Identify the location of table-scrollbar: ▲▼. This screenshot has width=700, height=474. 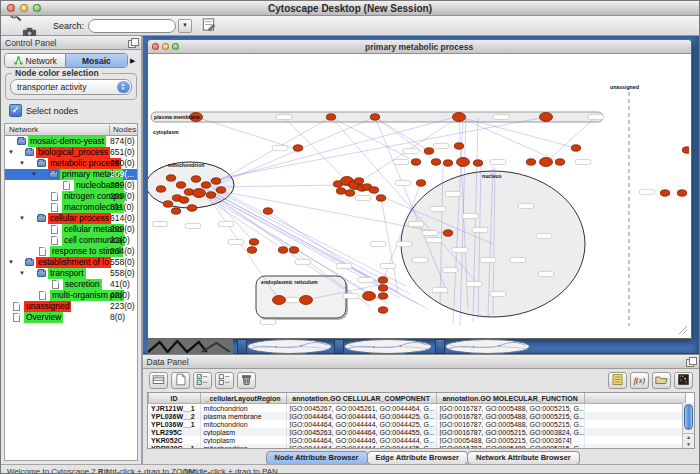
(688, 426).